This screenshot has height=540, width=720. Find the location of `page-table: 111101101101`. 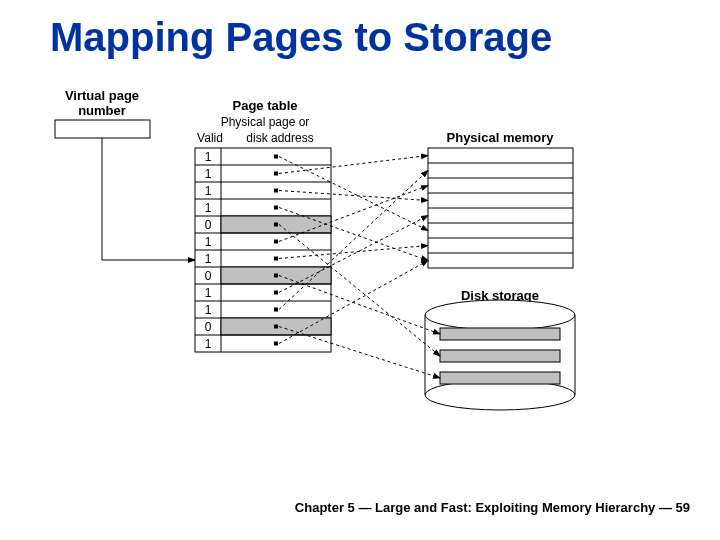

page-table: 111101101101 is located at coordinates (263, 250).